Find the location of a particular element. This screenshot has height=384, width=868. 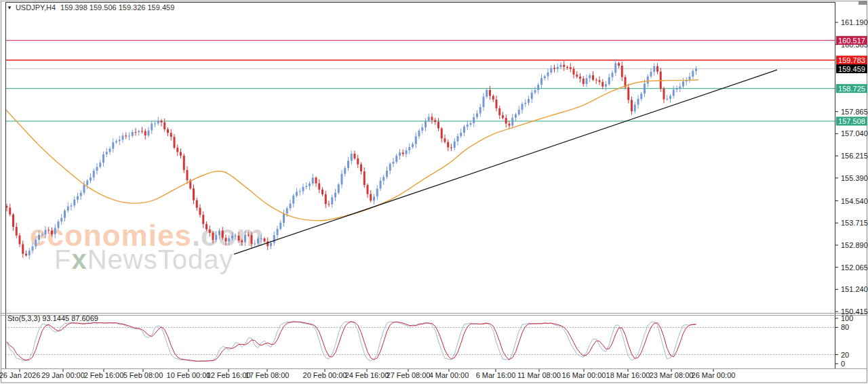

quote-ohlc: 159.398 159.506 159.326 159.459 is located at coordinates (117, 7).